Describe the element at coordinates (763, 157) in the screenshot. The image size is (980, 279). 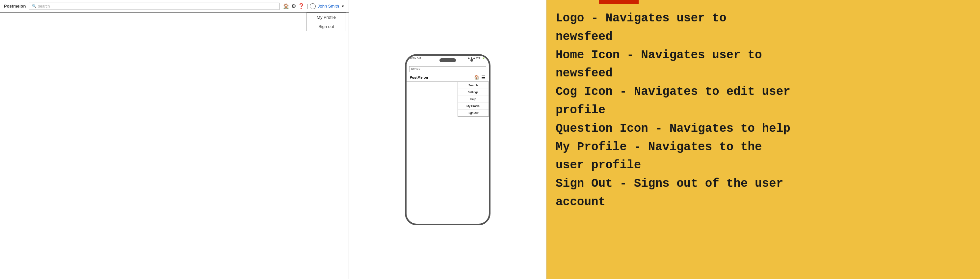
I see `note-line-5: My Profile - Navigates to theuser profil…` at that location.